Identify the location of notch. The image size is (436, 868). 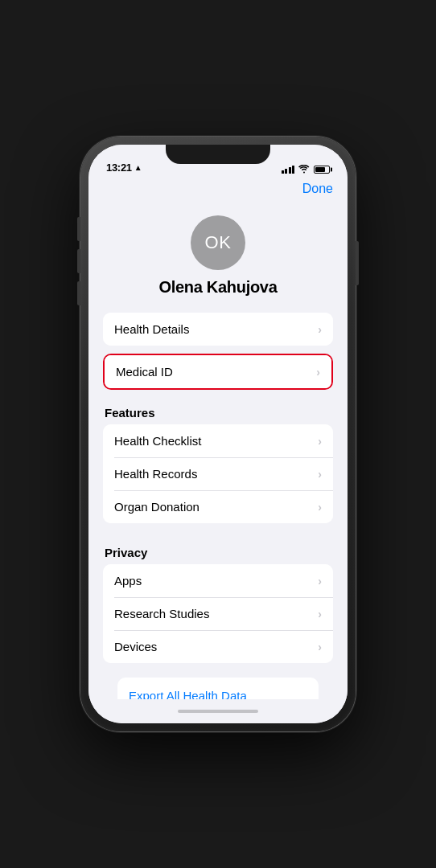
(218, 154).